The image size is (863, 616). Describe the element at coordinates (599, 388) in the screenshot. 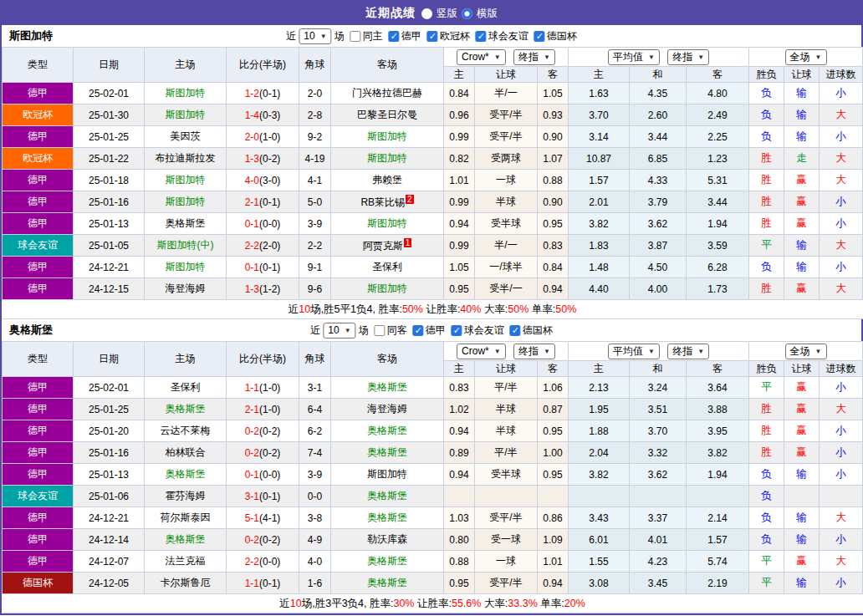

I see `avg-home-odds: 2.13` at that location.